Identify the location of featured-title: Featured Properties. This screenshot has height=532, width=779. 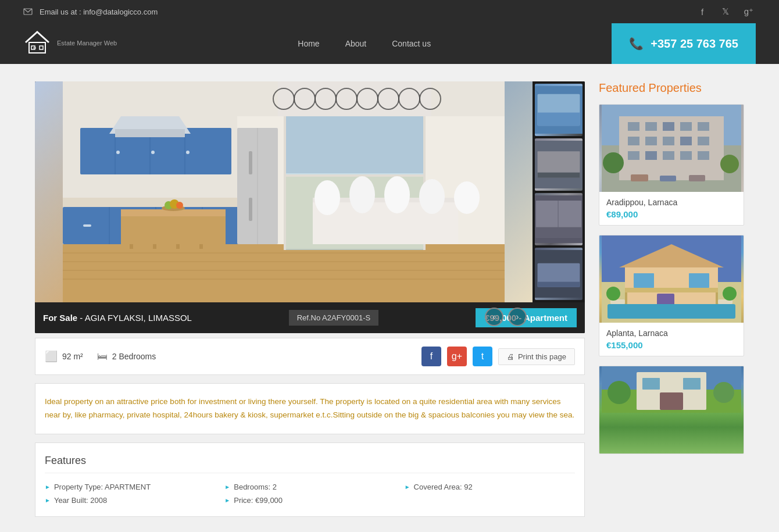
(671, 88).